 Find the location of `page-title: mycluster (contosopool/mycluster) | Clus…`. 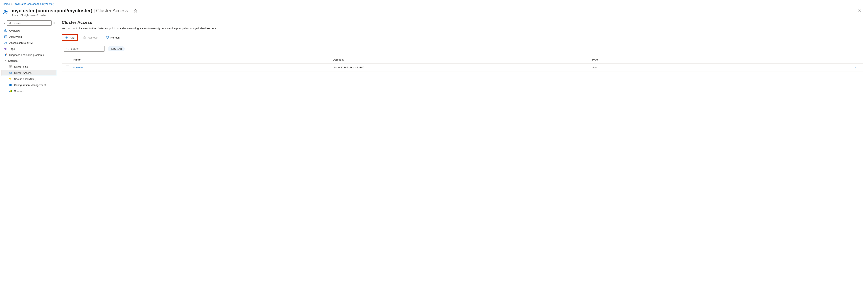

page-title: mycluster (contosopool/mycluster) | Clus… is located at coordinates (70, 11).